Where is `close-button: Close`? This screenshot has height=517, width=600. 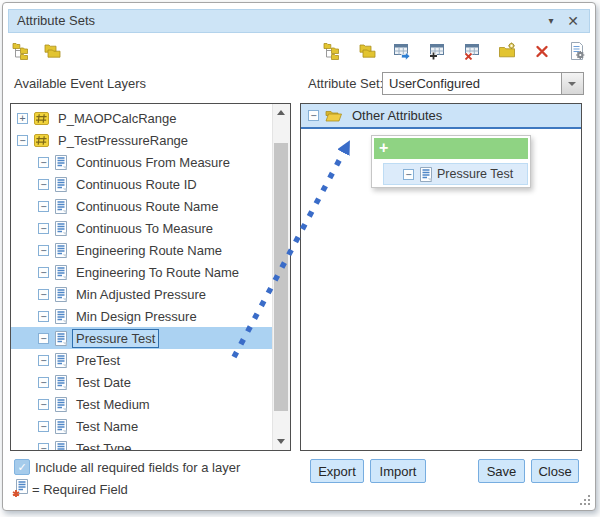 close-button: Close is located at coordinates (555, 471).